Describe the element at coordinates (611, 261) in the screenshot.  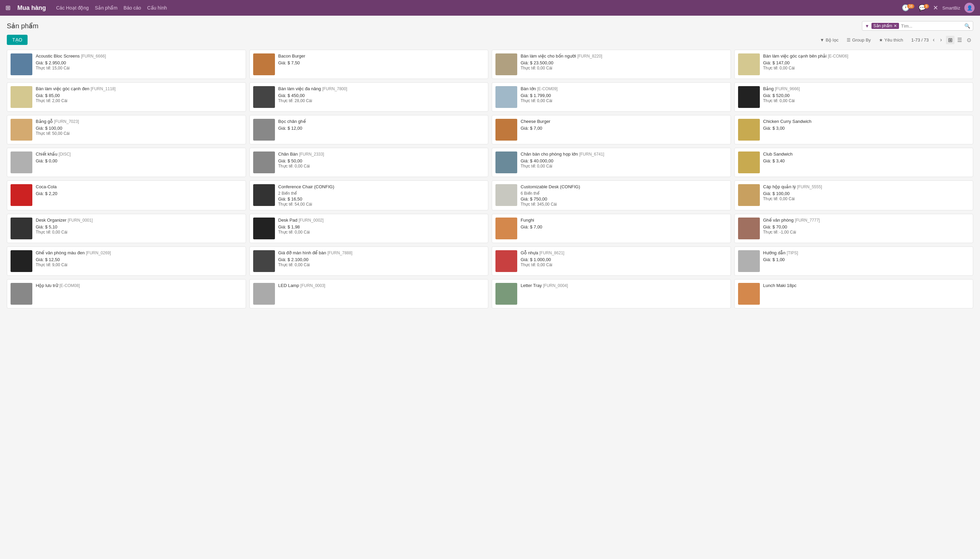
I see `product-card: Gỗ nhựa [FURN_8621] Giá: $ 1.000,00 Thực…` at that location.